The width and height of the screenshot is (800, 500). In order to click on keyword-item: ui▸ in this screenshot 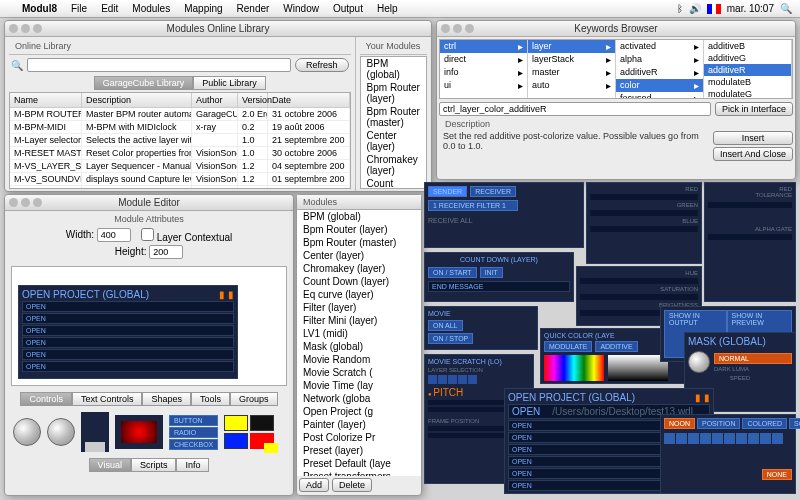, I will do `click(484, 86)`.